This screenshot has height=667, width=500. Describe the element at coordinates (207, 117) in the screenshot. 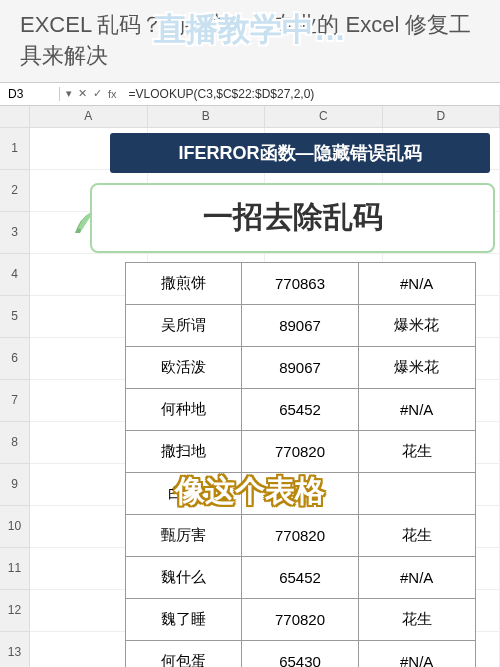

I see `column-header: B` at that location.